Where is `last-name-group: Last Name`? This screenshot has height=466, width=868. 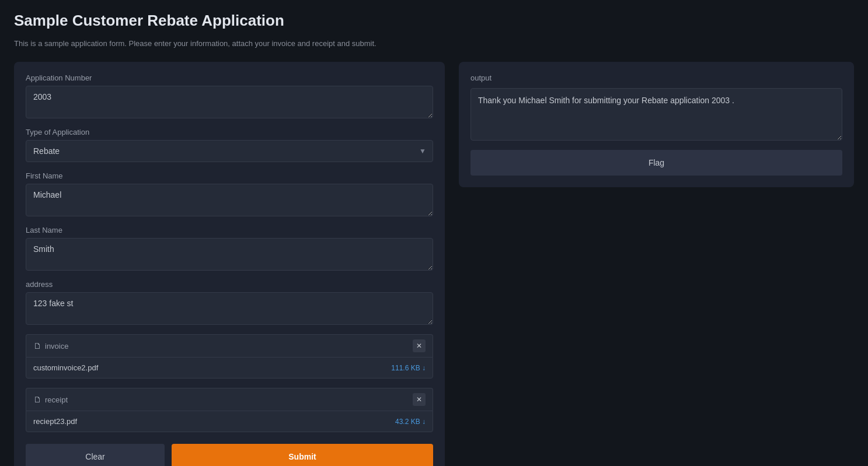 last-name-group: Last Name is located at coordinates (229, 248).